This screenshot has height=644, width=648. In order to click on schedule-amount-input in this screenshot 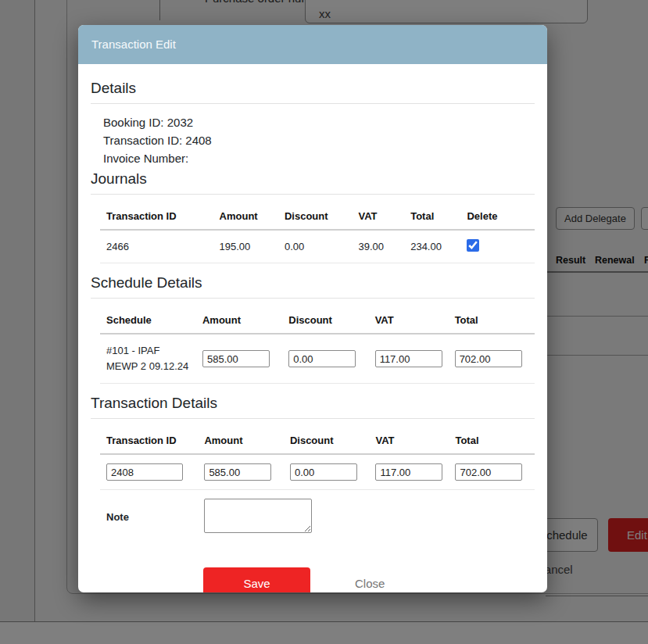, I will do `click(236, 359)`.